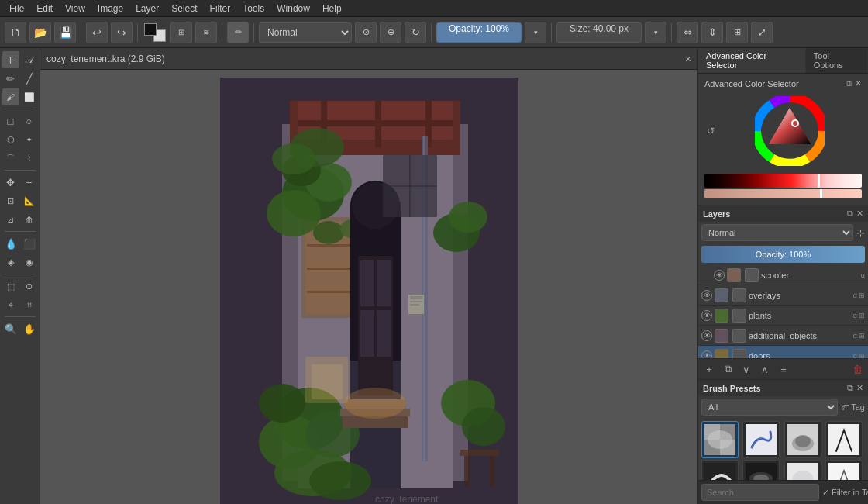  Describe the element at coordinates (784, 369) in the screenshot. I see `layer-merge-button: ≡` at that location.